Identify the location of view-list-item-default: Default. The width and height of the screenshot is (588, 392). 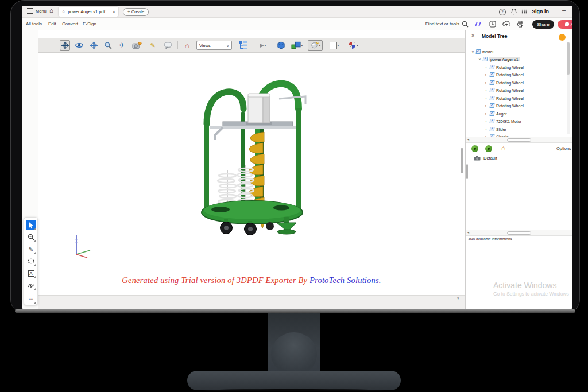
(486, 158).